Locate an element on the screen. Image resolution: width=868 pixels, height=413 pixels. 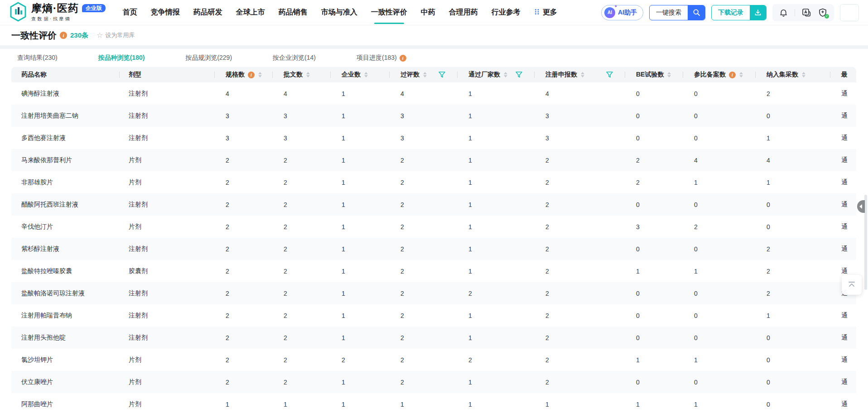
column-header-company-count: 企业数 is located at coordinates (360, 75).